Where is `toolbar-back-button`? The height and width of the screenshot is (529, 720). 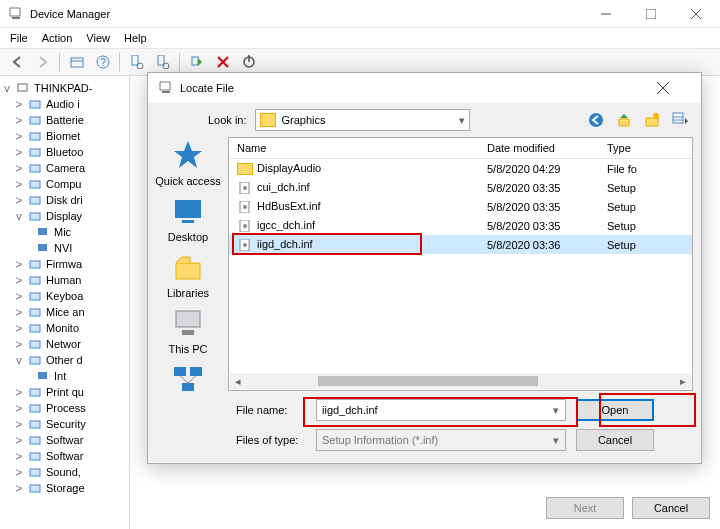
toolbar-back-button is located at coordinates (17, 62).